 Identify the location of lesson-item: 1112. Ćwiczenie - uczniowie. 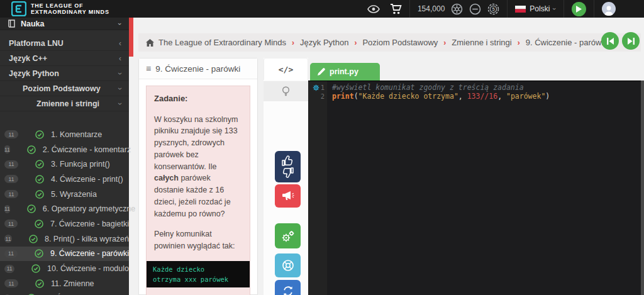
(64, 293).